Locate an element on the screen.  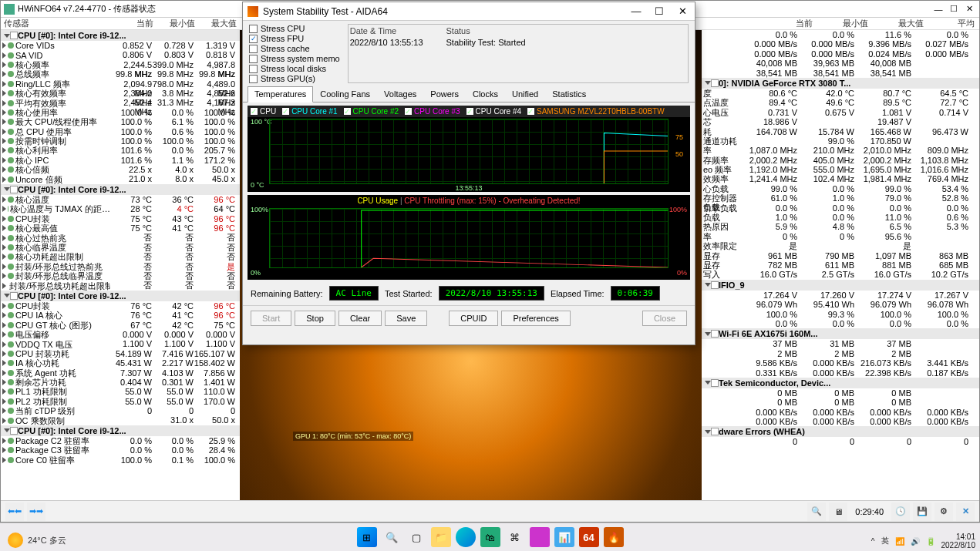
sensor-row: 心负载99.0 %0.0 %99.0 %53.4 % is located at coordinates (840, 189).